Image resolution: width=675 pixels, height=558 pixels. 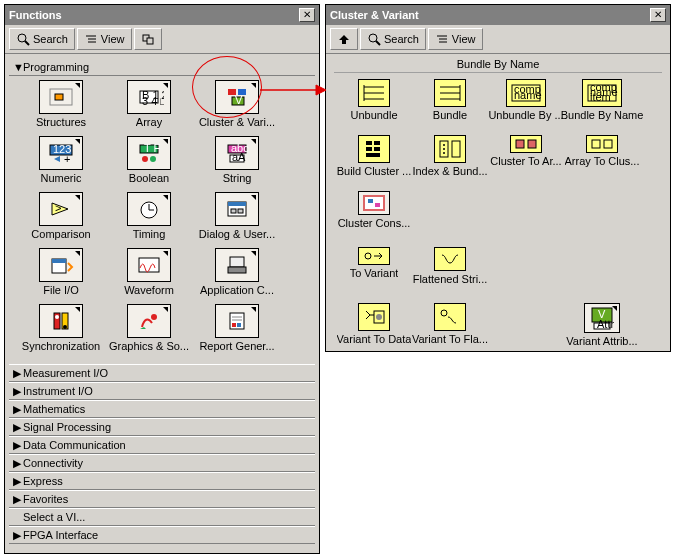 What do you see at coordinates (450, 331) in the screenshot?
I see `item-variant-to-fla: Variant To Fla...` at bounding box center [450, 331].